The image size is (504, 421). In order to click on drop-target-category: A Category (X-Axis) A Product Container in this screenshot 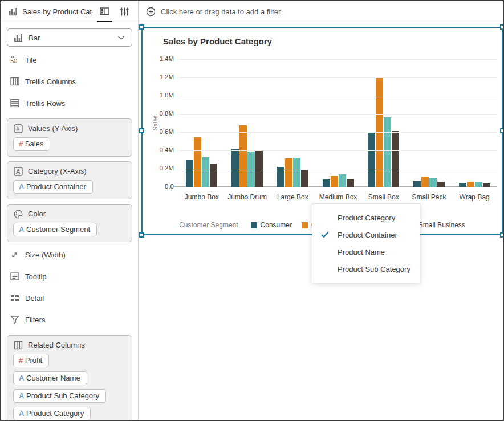, I will do `click(70, 180)`.